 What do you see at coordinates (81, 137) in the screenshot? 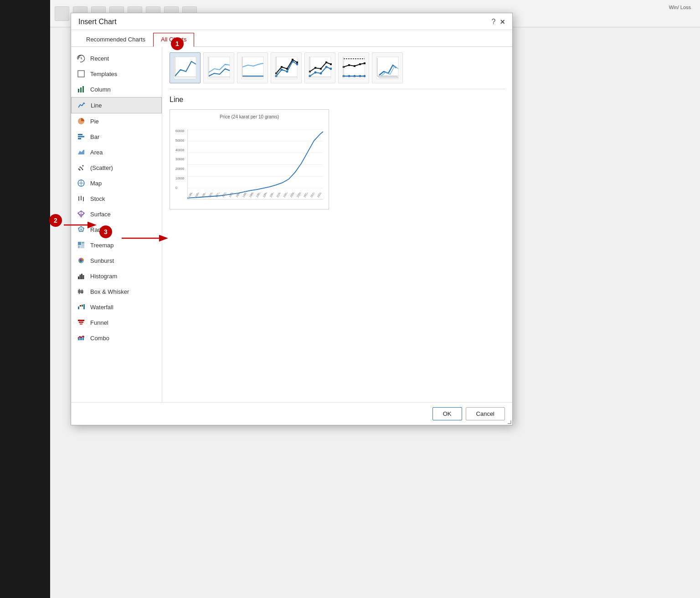
I see `bar-icon` at bounding box center [81, 137].